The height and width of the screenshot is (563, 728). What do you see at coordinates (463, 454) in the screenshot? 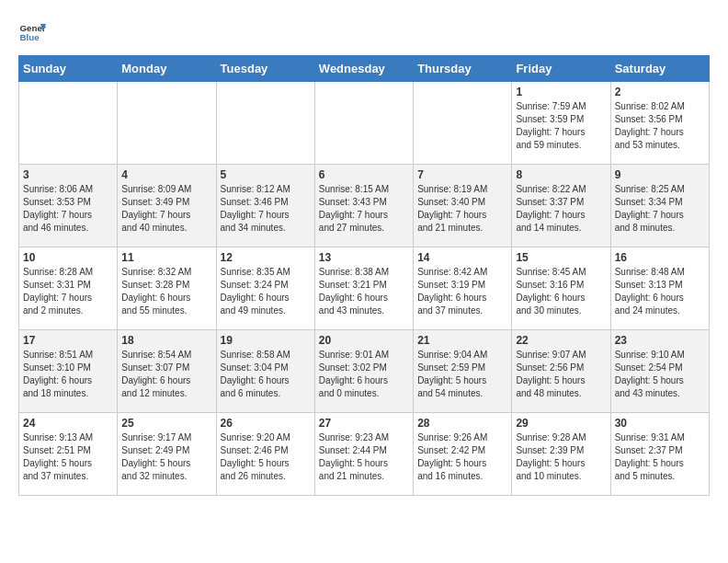
I see `calendar-cell: 28Sunrise: 9:26 AM Sunset: 2:42 PM Dayli…` at bounding box center [463, 454].